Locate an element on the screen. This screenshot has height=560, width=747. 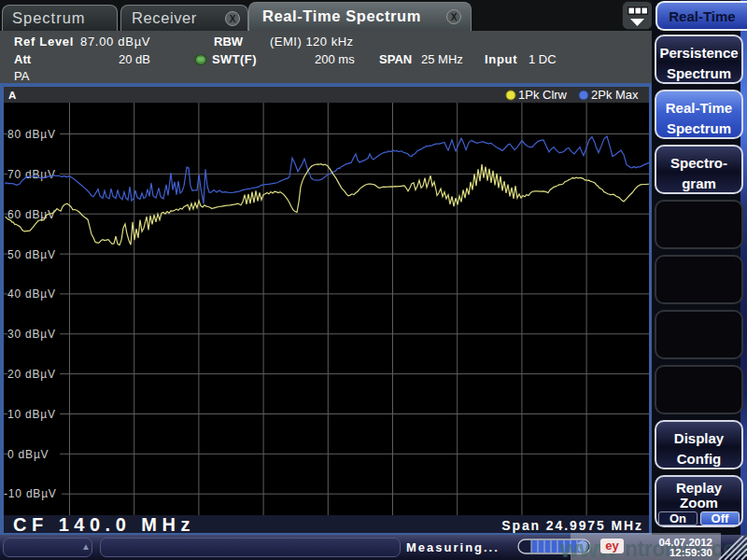
svg-text: 50 dBµV is located at coordinates (32, 255).